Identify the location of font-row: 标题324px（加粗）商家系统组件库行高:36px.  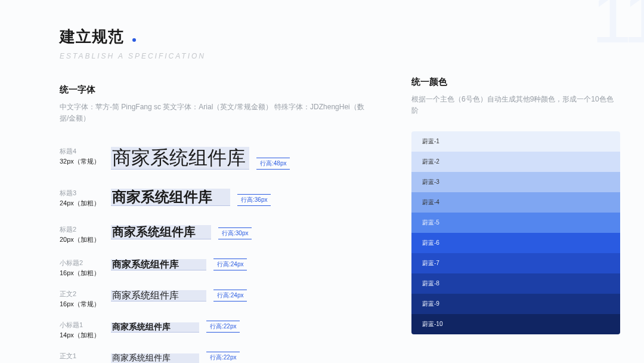
(215, 197).